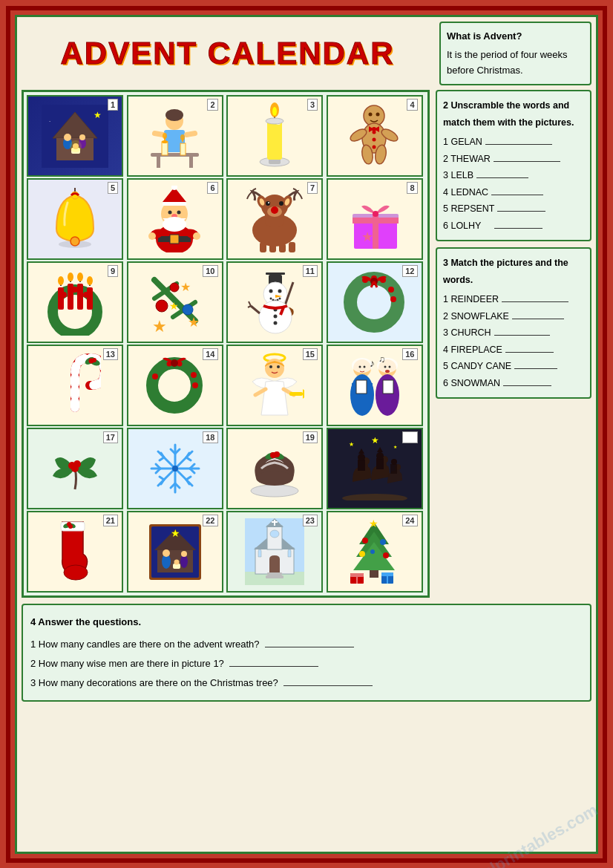  Describe the element at coordinates (515, 63) in the screenshot. I see `info-answer: It is the period of four weeks before Ch…` at that location.